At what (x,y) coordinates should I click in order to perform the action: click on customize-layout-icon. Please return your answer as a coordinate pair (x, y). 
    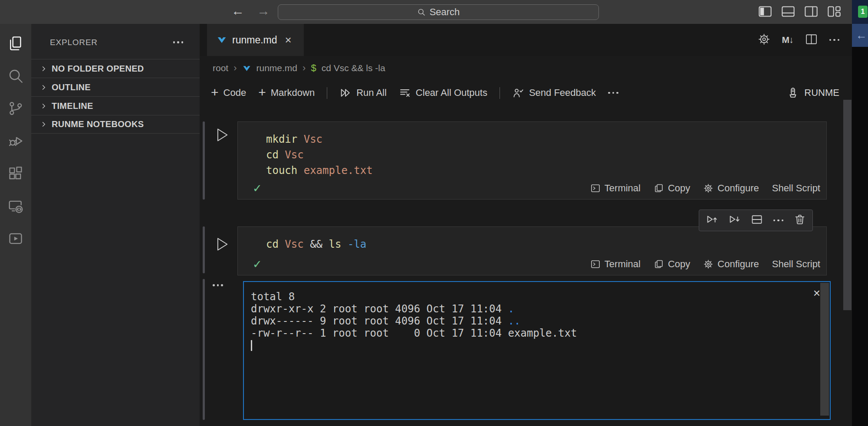
    Looking at the image, I should click on (834, 11).